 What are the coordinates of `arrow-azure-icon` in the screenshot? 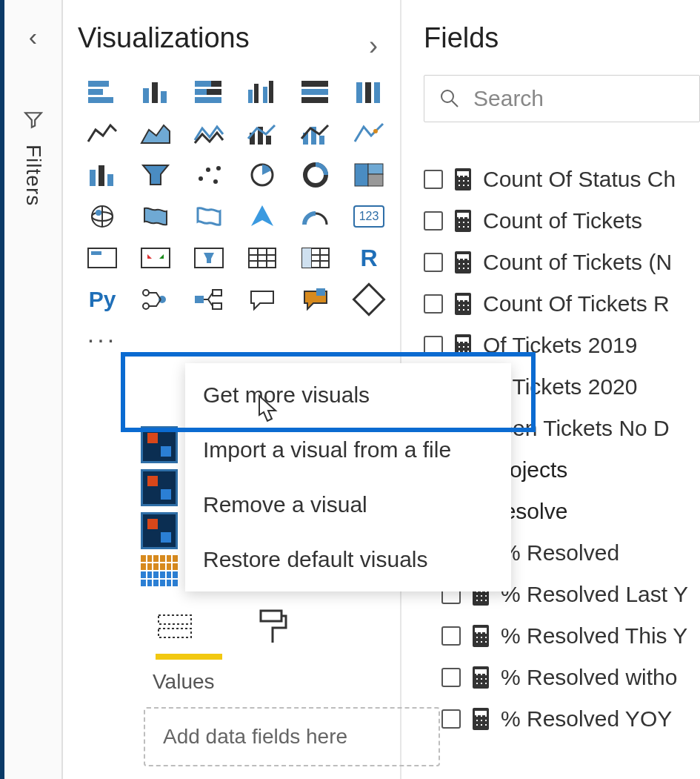 It's located at (262, 216).